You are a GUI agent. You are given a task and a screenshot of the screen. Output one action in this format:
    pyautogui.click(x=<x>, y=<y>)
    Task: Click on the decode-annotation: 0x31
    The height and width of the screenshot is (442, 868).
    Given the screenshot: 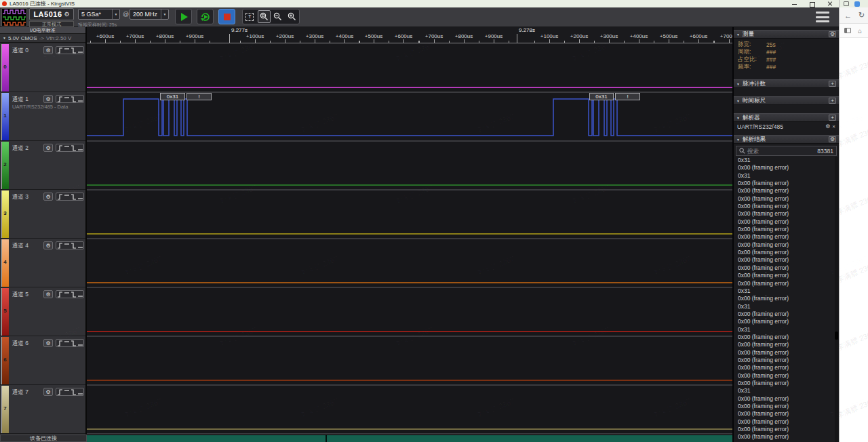 What is the action you would take?
    pyautogui.click(x=601, y=96)
    